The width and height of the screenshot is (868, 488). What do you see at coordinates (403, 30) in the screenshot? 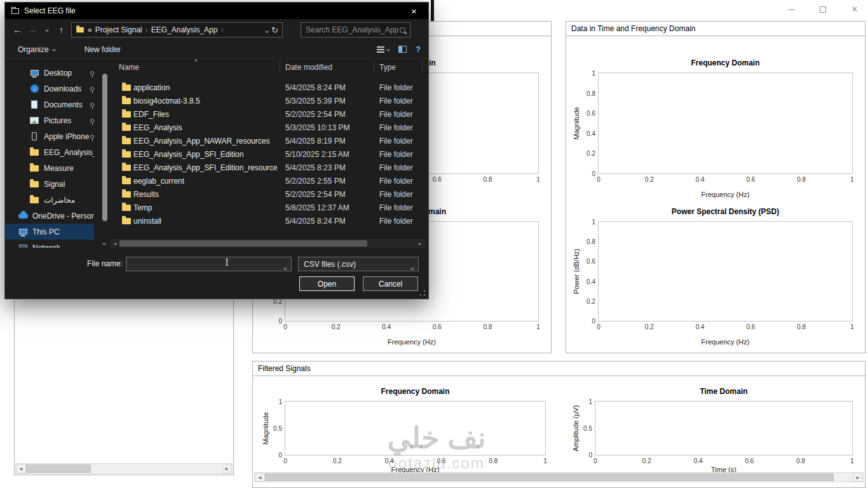
I see `search-icon` at bounding box center [403, 30].